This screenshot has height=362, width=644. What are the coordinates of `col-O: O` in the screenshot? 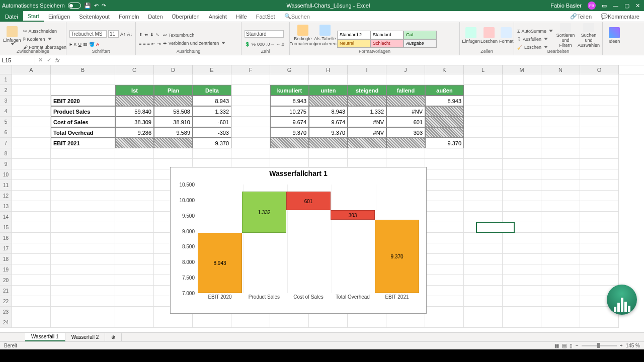 It's located at (600, 69).